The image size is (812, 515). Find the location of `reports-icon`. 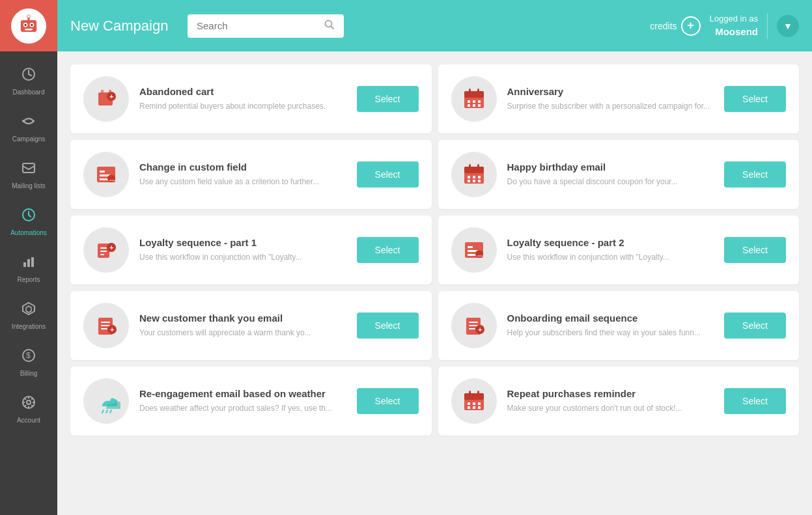

reports-icon is located at coordinates (29, 264).